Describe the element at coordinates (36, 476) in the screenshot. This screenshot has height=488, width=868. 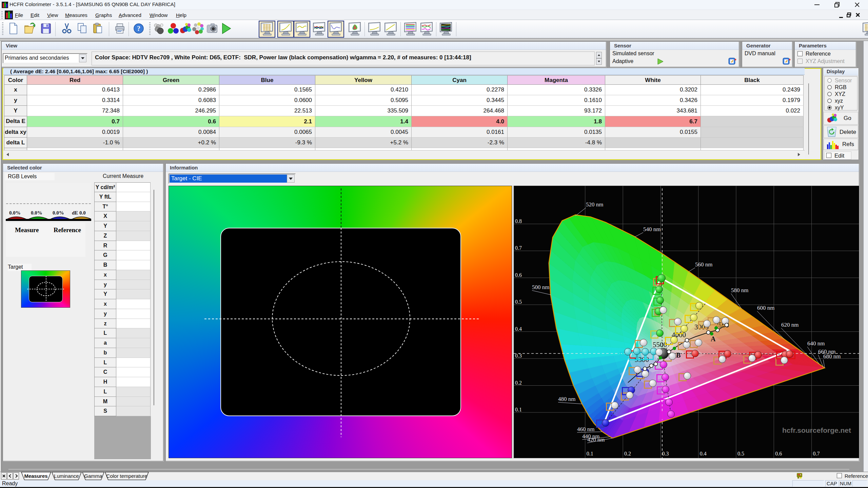
I see `svg-text: Measures` at that location.